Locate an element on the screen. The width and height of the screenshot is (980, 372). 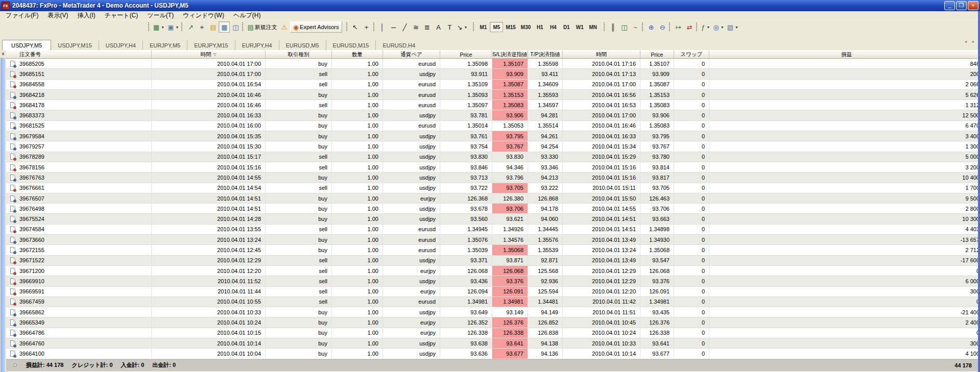
strategy-tester-button: ◫ is located at coordinates (235, 27).